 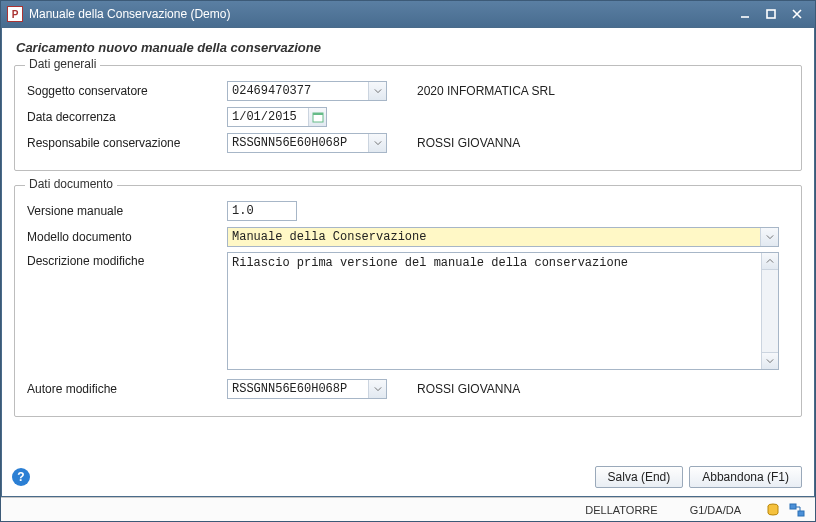 I want to click on page-title: Caricamento nuovo manuale della conserva…, so click(x=409, y=48).